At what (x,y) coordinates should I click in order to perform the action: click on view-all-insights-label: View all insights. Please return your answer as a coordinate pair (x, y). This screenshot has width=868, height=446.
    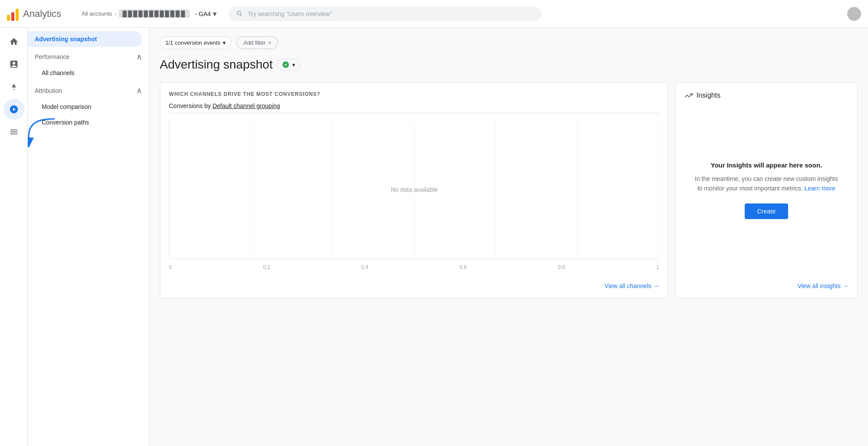
    Looking at the image, I should click on (819, 286).